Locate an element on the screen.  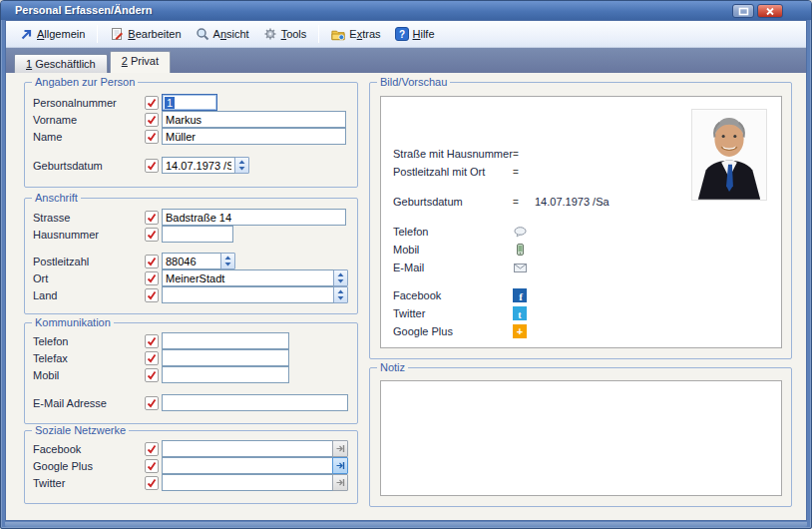
hausnummer-label: Hausnummer is located at coordinates (89, 235).